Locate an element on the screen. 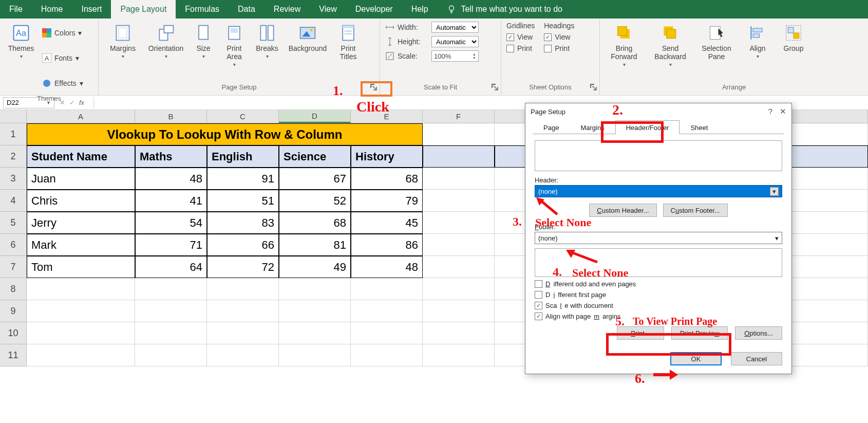 The image size is (868, 423). themes-button: Aa Themes ▾ is located at coordinates (21, 40).